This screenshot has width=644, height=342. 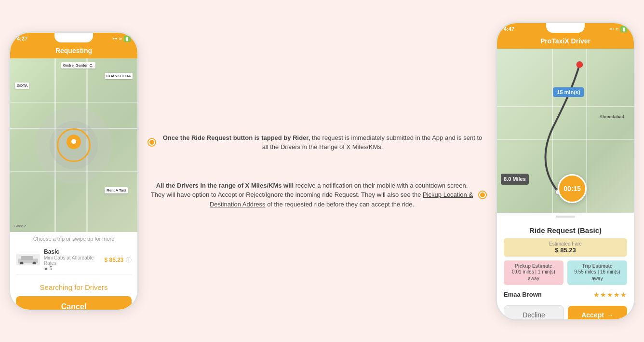 What do you see at coordinates (565, 131) in the screenshot?
I see `map-right: 15 min(s) Ahmedabad 8.0 Miles 00:15` at bounding box center [565, 131].